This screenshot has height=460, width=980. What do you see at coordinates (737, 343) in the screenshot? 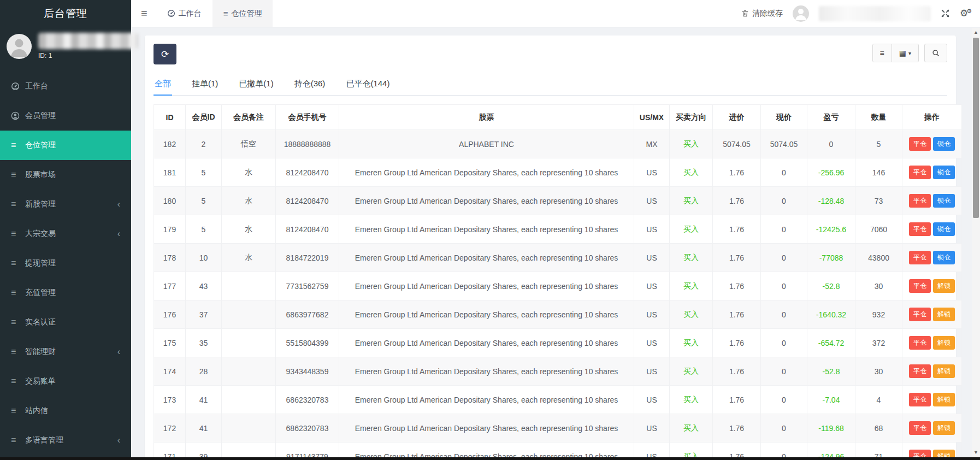
I see `cell-entry_price: 1.76` at bounding box center [737, 343].